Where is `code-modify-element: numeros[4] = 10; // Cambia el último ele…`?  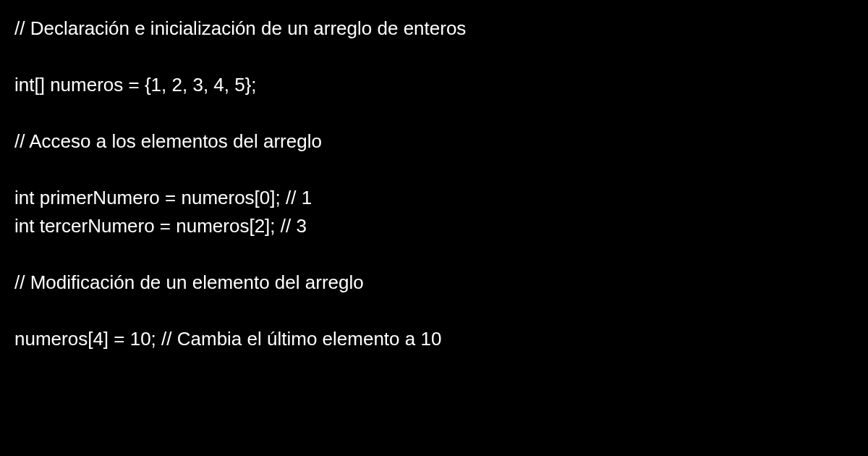
code-modify-element: numeros[4] = 10; // Cambia el último ele… is located at coordinates (434, 339).